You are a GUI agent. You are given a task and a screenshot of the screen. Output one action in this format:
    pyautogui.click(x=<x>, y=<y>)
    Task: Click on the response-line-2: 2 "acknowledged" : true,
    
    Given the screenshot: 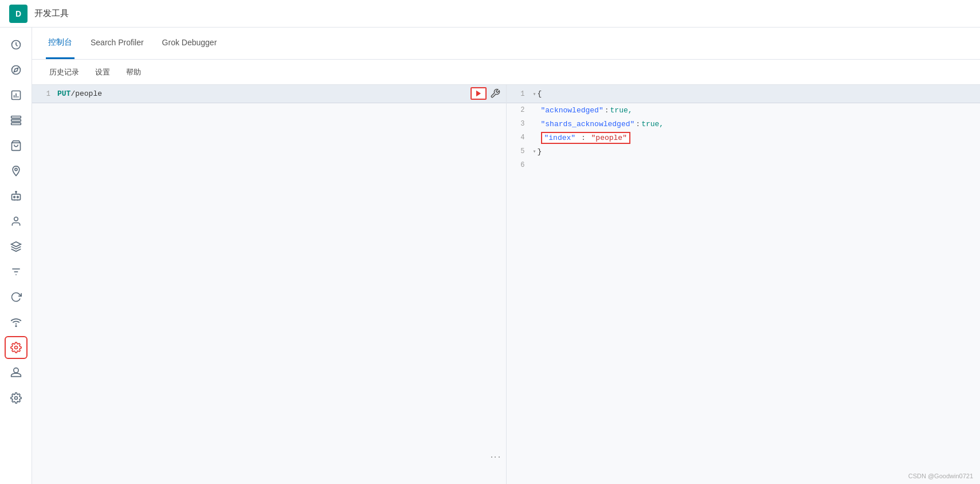 What is the action you would take?
    pyautogui.click(x=744, y=110)
    